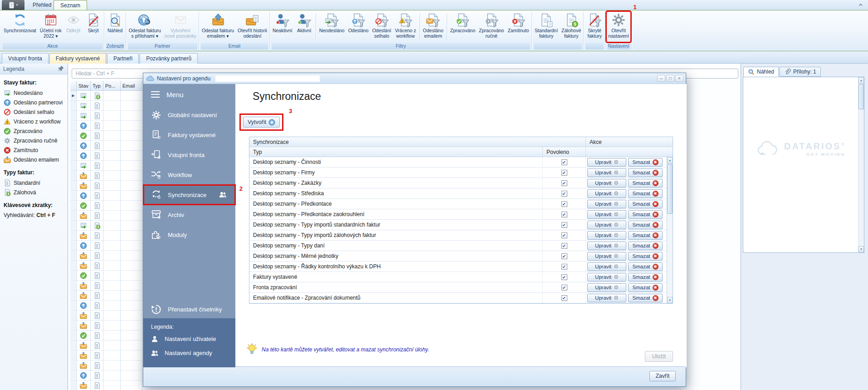  Describe the element at coordinates (20, 27) in the screenshot. I see `ribbon-button-synchronizovat: Synchronizovat` at that location.